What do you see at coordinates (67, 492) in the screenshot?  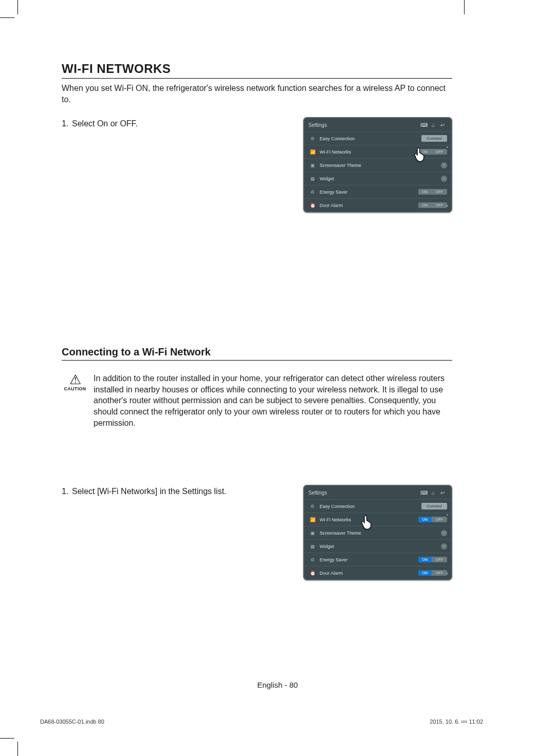 I see `step-2-number: 1.` at bounding box center [67, 492].